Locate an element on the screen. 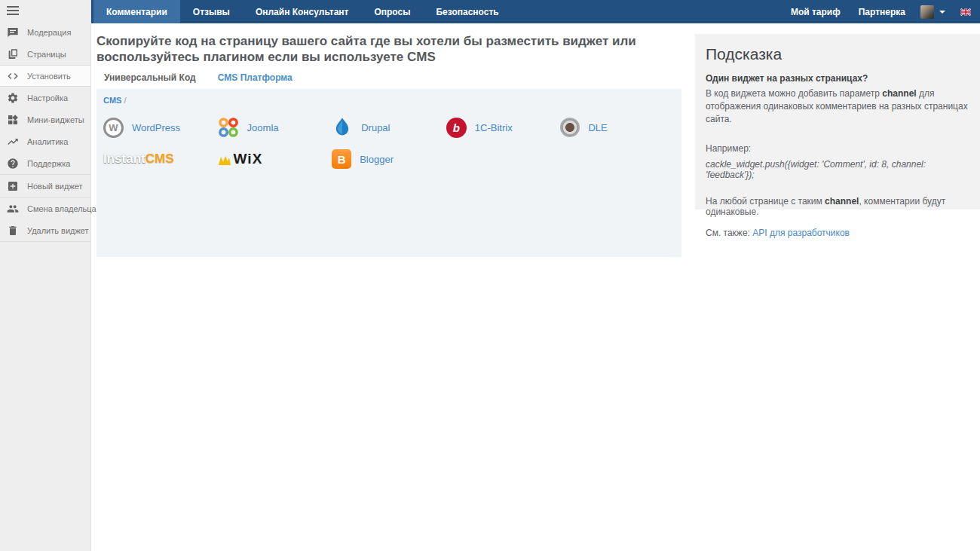 The height and width of the screenshot is (551, 980). user-avatar is located at coordinates (927, 12).